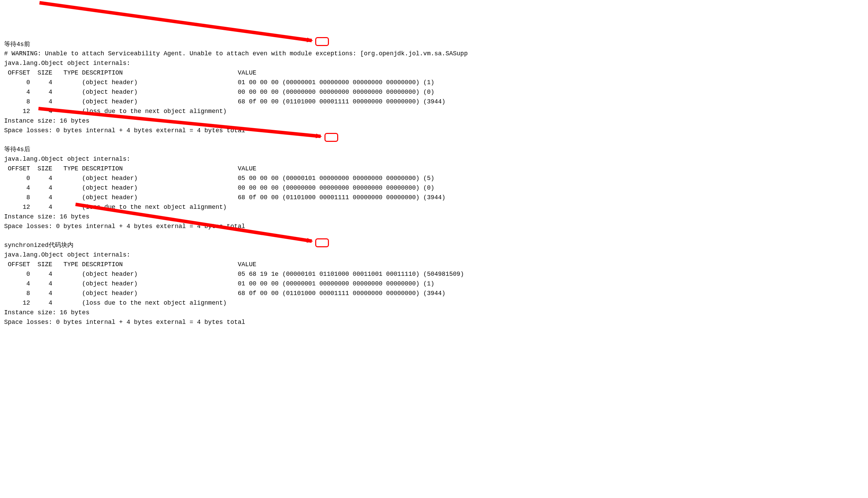  What do you see at coordinates (434, 83) in the screenshot?
I see `table-row: 0 4 (object header) 01 00 00 00 (0000000…` at bounding box center [434, 83].